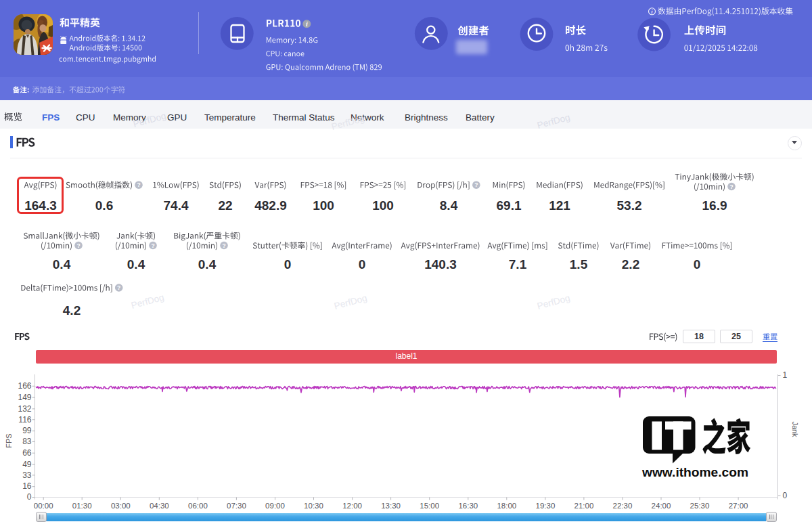 The image size is (812, 524). I want to click on svg-text: Jank, so click(795, 429).